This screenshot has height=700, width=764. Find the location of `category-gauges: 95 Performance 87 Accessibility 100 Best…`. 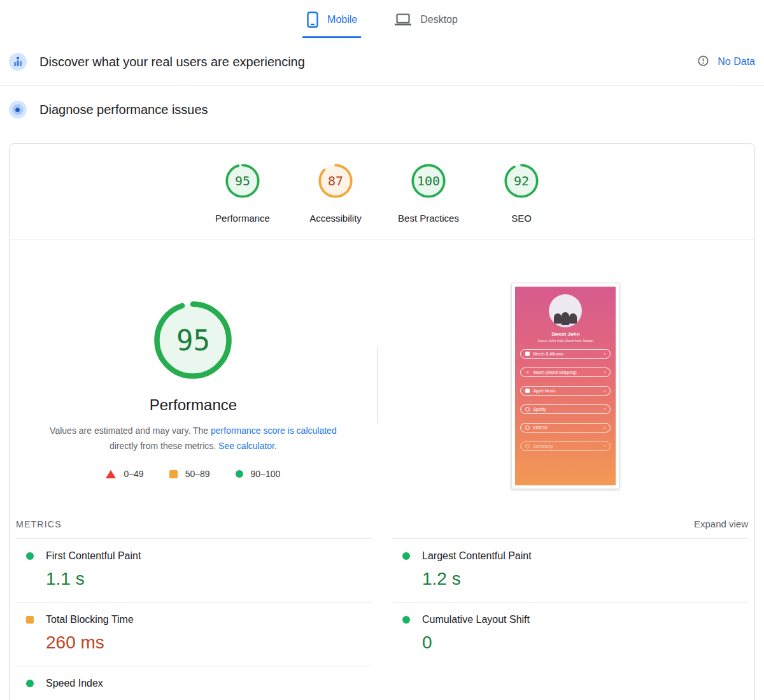

category-gauges: 95 Performance 87 Accessibility 100 Best… is located at coordinates (382, 192).